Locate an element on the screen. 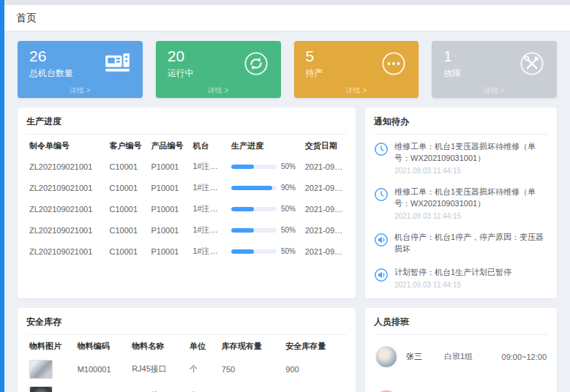  tools-icon is located at coordinates (532, 64).